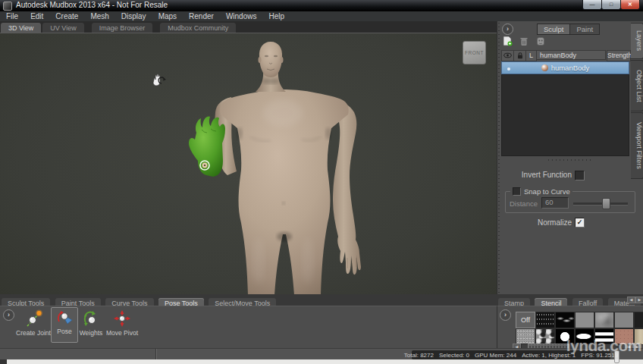 The width and height of the screenshot is (643, 364). I want to click on layer-name: humanBody, so click(570, 68).